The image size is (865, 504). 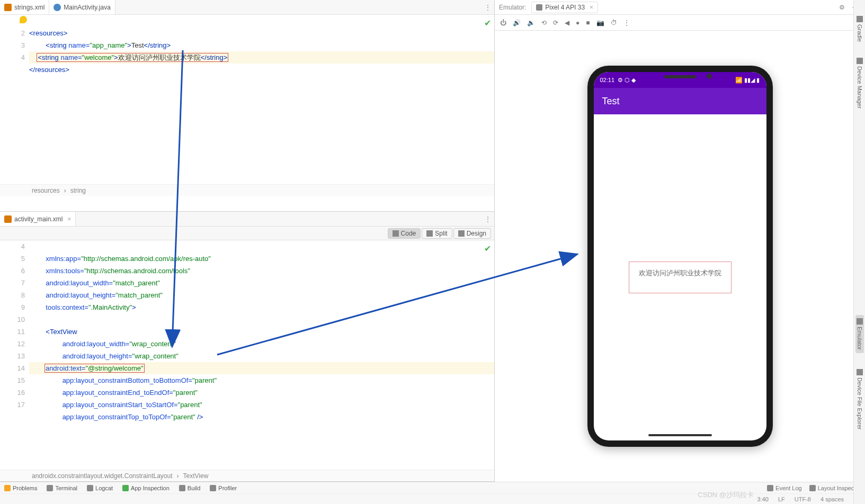 I want to click on tab-label: activity_main.xml, so click(x=38, y=219).